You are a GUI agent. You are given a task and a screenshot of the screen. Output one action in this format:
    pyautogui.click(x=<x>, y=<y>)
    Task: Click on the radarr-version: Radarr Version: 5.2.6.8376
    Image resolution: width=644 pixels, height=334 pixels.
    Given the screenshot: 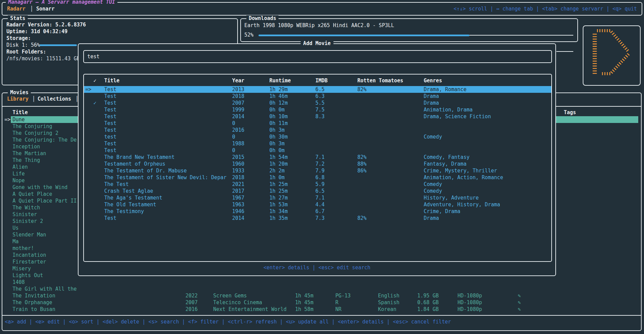 What is the action you would take?
    pyautogui.click(x=46, y=25)
    